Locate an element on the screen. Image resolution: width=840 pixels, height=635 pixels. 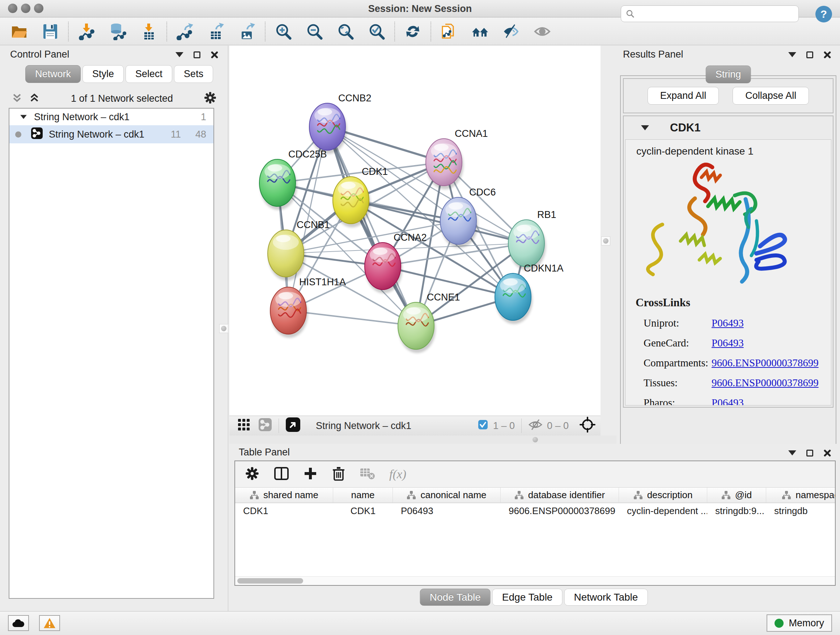
import-network-database-icon is located at coordinates (118, 32).